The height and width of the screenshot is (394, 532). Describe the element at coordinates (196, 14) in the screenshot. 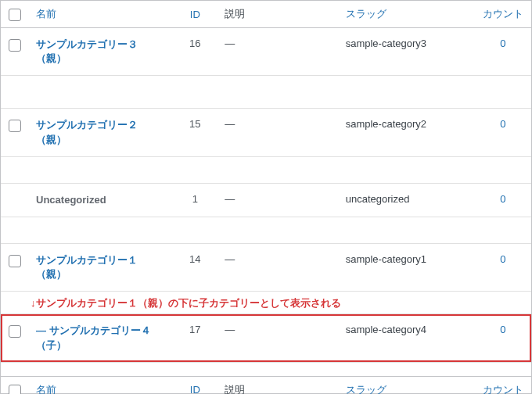

I see `header-id: ID` at that location.